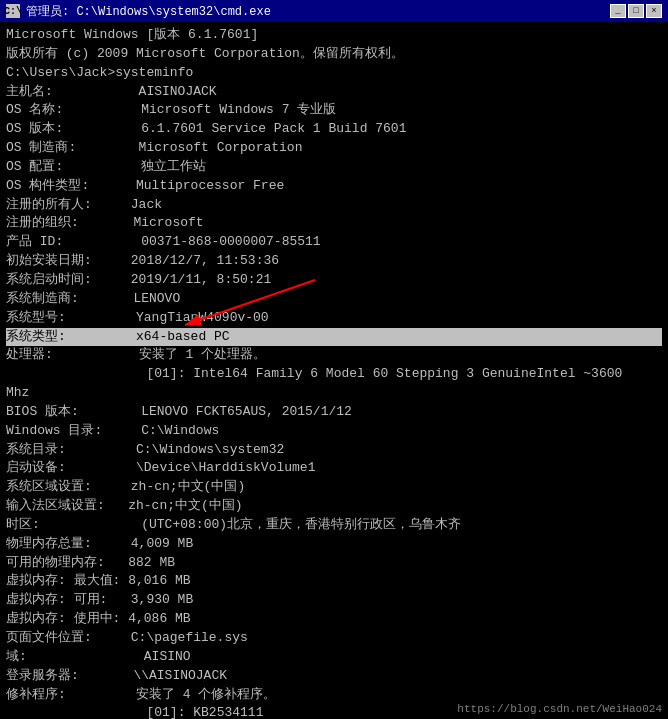 This screenshot has height=719, width=668. I want to click on console-line: 登录服务器: \\AISINOJACK, so click(334, 676).